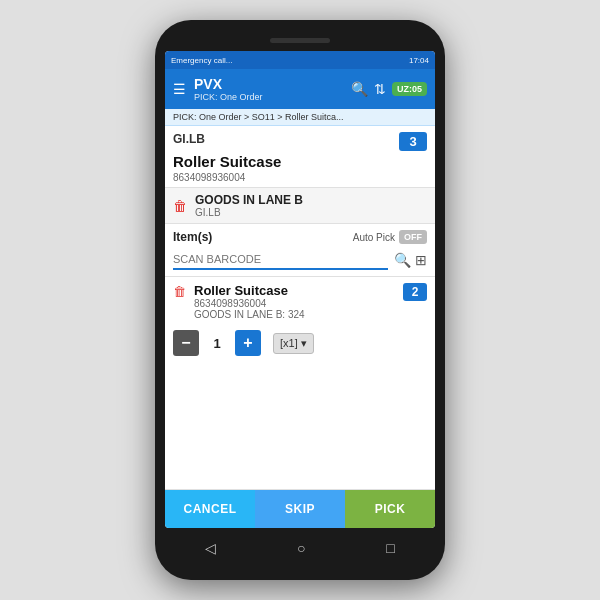 The image size is (600, 600). Describe the element at coordinates (180, 89) in the screenshot. I see `hamburger-icon: ☰` at that location.